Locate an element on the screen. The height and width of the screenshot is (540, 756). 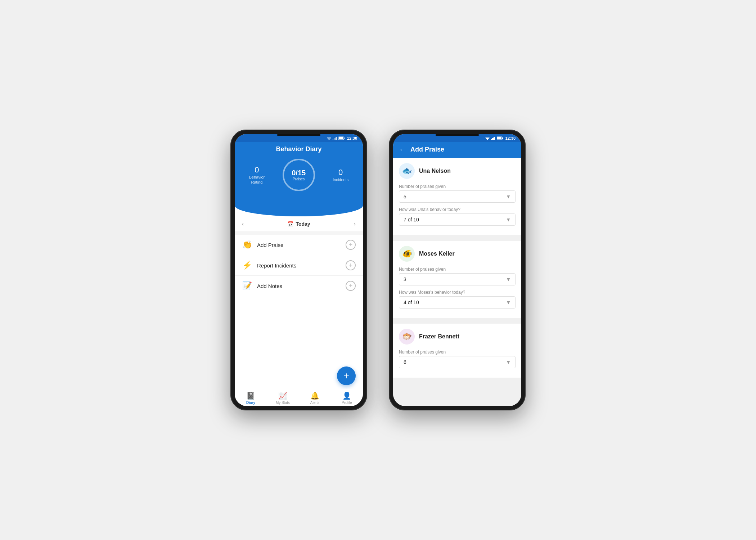
moses-praises-field: Number of praises given 3 ▼ is located at coordinates (457, 276).